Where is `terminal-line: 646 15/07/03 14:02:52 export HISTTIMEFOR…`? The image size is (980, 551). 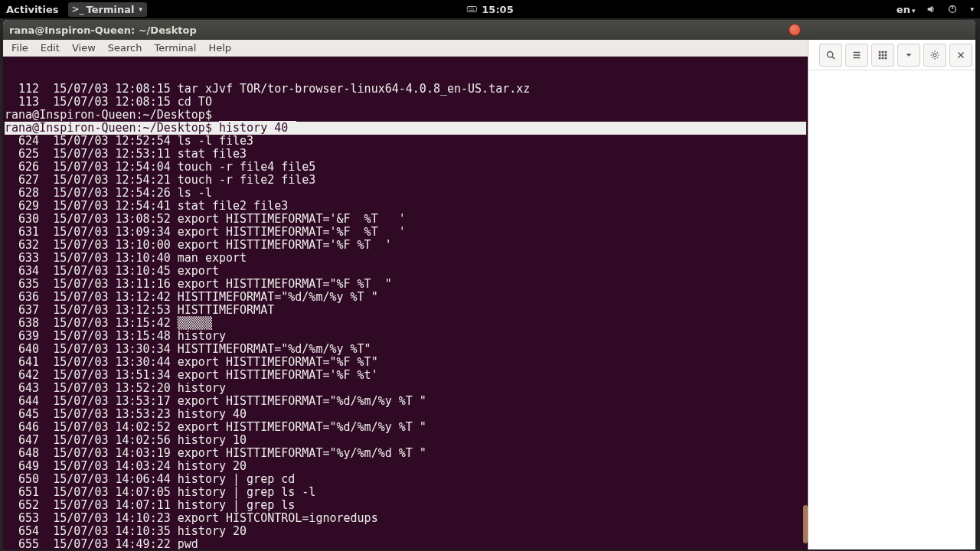 terminal-line: 646 15/07/03 14:02:52 export HISTTIMEFOR… is located at coordinates (406, 427).